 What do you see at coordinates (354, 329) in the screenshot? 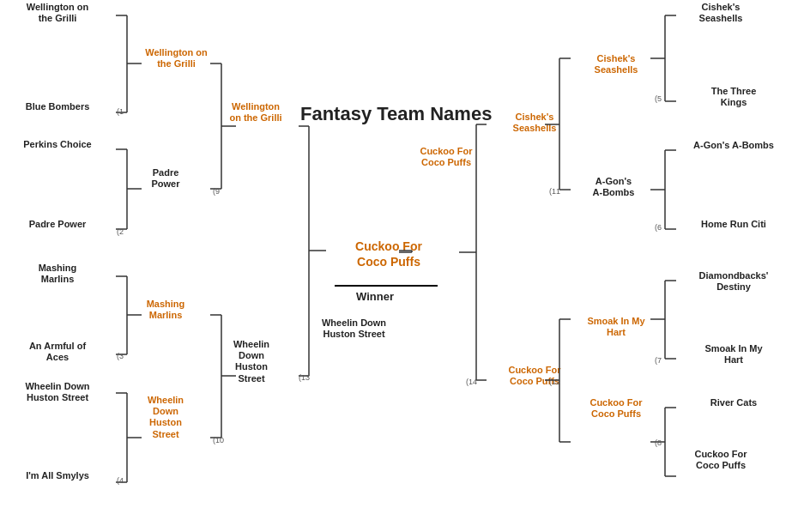
I see `team-l4-1: Wheelin DownHuston Street` at bounding box center [354, 329].